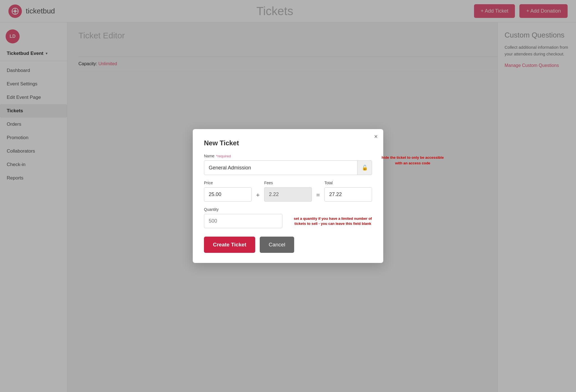 The width and height of the screenshot is (576, 392). What do you see at coordinates (288, 143) in the screenshot?
I see `modal-title: New Ticket` at bounding box center [288, 143].